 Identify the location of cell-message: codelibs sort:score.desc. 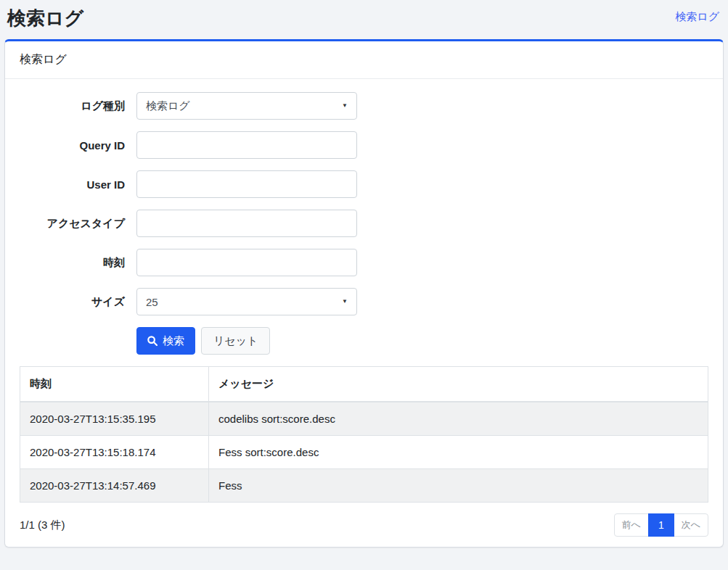
(459, 419).